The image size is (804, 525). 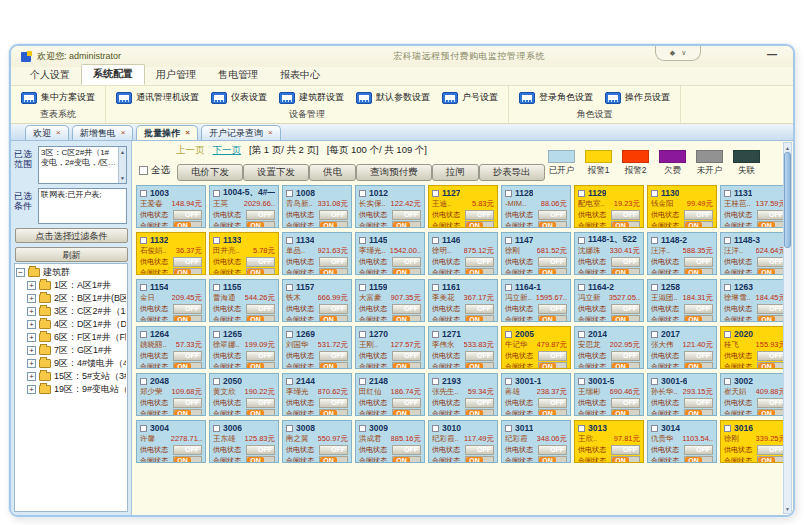 I want to click on tree-root: − 建筑群, so click(x=71, y=272).